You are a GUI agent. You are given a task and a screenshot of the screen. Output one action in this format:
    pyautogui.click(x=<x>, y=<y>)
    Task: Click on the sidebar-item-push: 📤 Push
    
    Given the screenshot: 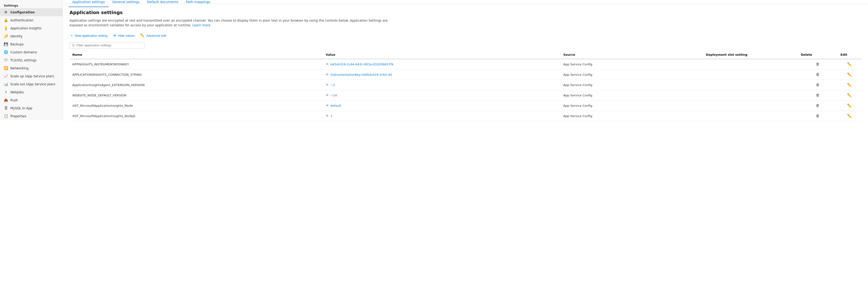 What is the action you would take?
    pyautogui.click(x=31, y=100)
    